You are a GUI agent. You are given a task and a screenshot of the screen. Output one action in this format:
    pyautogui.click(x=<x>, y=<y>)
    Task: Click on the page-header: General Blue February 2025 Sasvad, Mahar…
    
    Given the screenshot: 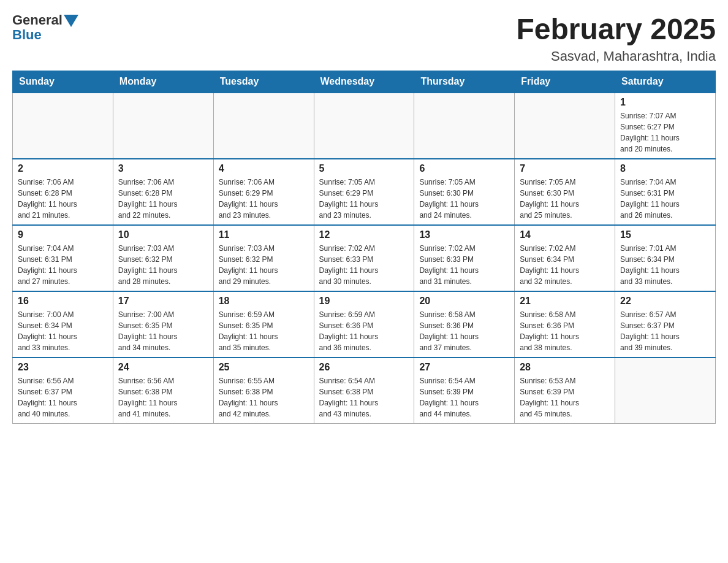 What is the action you would take?
    pyautogui.click(x=364, y=38)
    